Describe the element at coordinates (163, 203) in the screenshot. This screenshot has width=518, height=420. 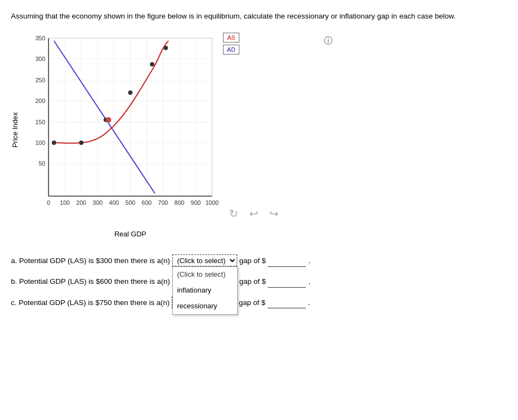
I see `svg-text: 700` at that location.